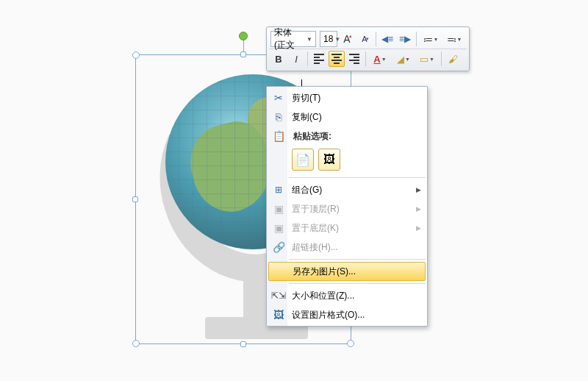  I want to click on shape-outline-button: ▭▼, so click(427, 59).